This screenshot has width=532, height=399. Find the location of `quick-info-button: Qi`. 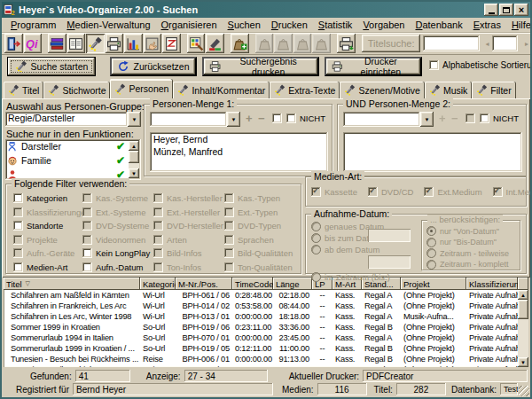

quick-info-button: Qi is located at coordinates (34, 43).